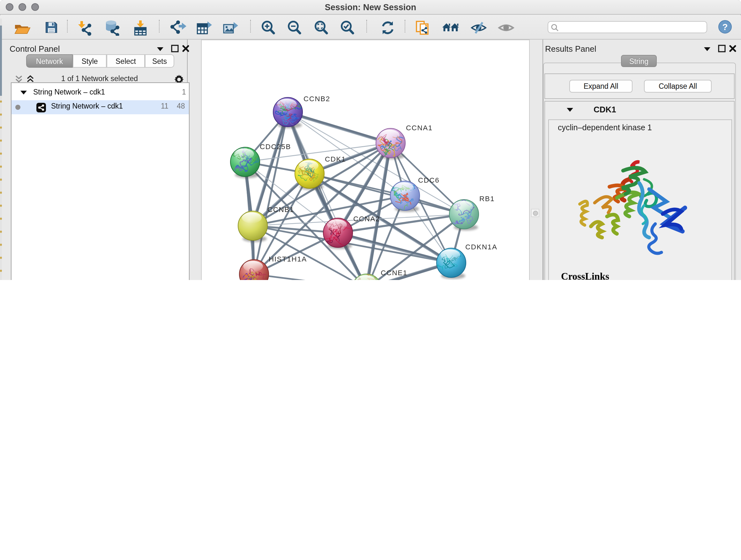 This screenshot has width=741, height=560. What do you see at coordinates (481, 247) in the screenshot?
I see `svg-text: CDKN1A` at bounding box center [481, 247].